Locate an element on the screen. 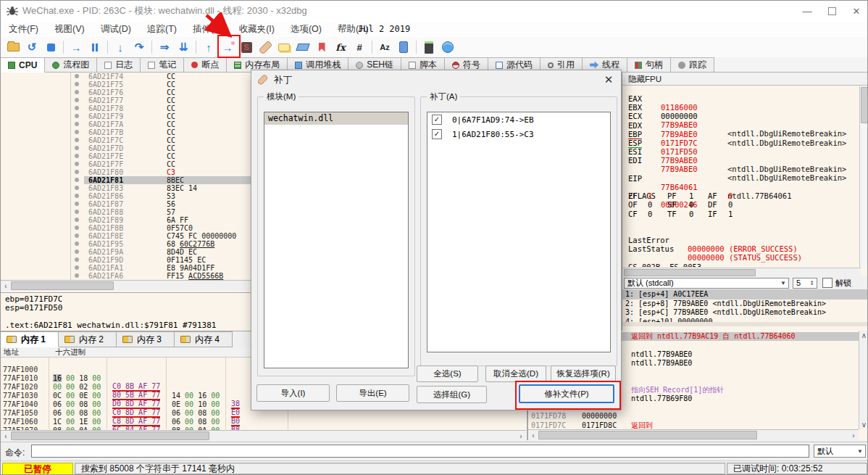  menu-item: 调试(D) is located at coordinates (116, 29).